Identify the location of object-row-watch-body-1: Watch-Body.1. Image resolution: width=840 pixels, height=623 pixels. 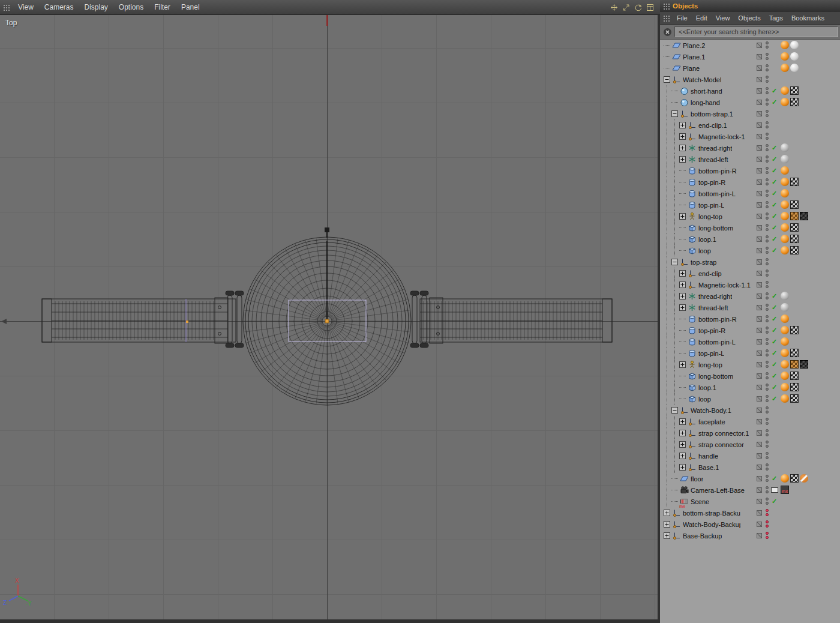
(750, 411).